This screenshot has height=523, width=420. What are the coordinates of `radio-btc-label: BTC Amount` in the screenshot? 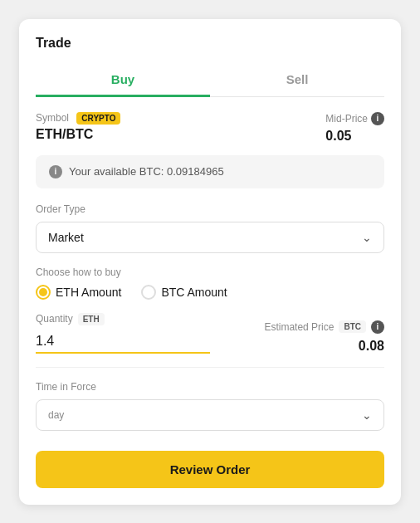 It's located at (194, 292).